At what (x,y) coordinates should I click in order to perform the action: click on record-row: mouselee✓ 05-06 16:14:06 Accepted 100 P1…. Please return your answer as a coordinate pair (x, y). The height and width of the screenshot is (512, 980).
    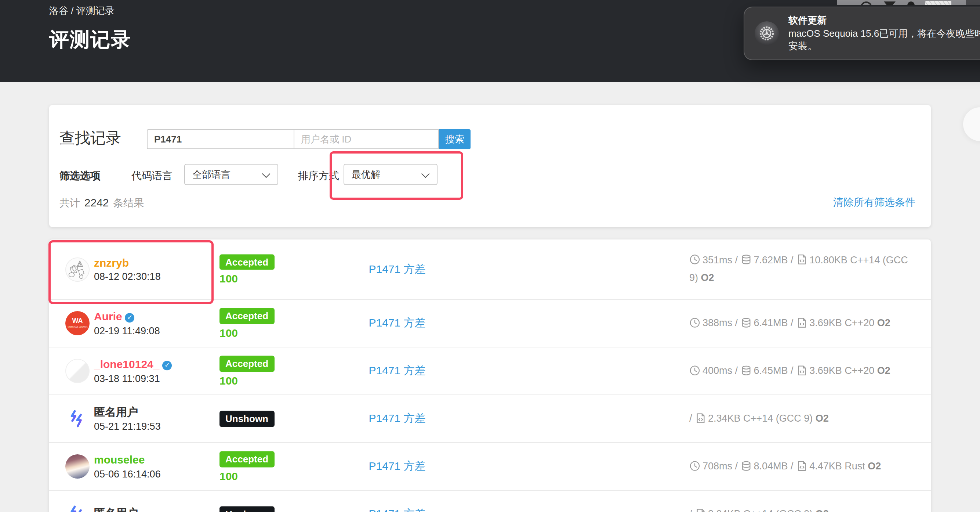
    Looking at the image, I should click on (490, 466).